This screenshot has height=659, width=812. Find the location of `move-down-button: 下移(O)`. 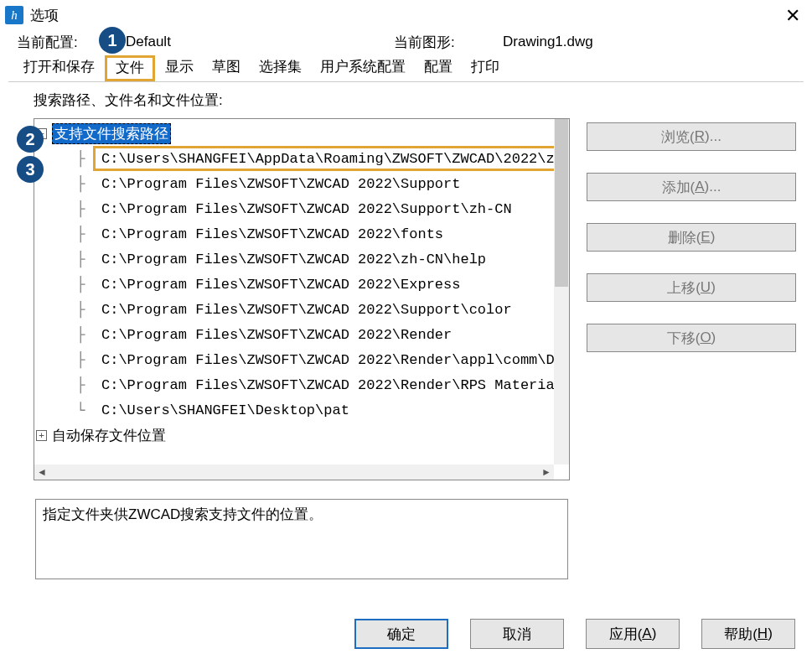

move-down-button: 下移(O) is located at coordinates (691, 338).